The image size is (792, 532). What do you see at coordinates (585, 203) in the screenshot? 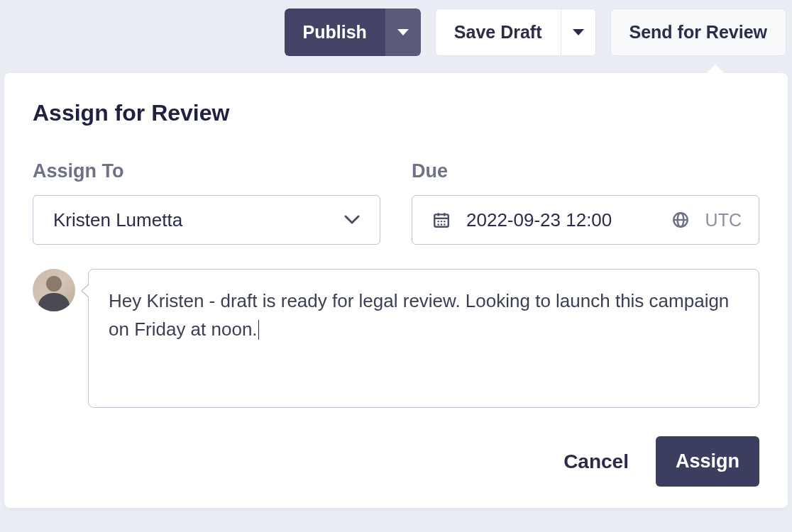
I see `due-group: Due 2022-09-23 12:00` at bounding box center [585, 203].